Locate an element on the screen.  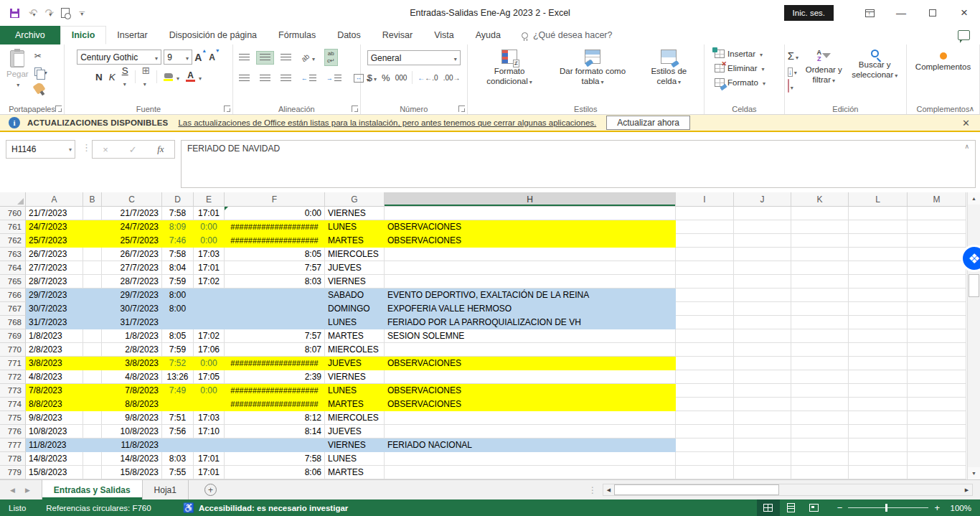
cell-H767: EXPOFERIA VALLE HERMOSO is located at coordinates (530, 309).